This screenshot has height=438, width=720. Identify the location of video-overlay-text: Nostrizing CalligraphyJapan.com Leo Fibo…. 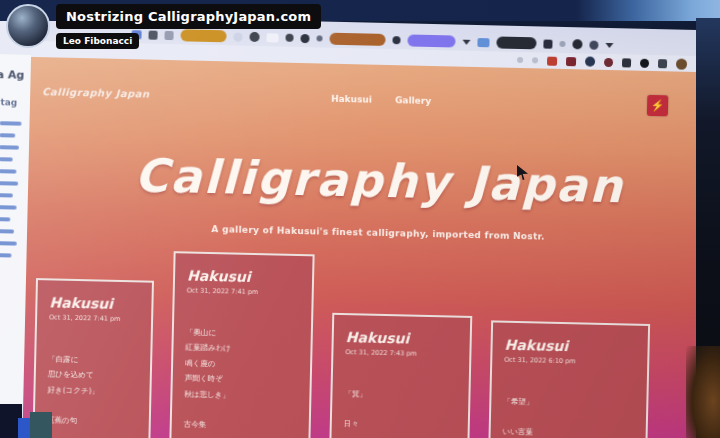
(188, 26).